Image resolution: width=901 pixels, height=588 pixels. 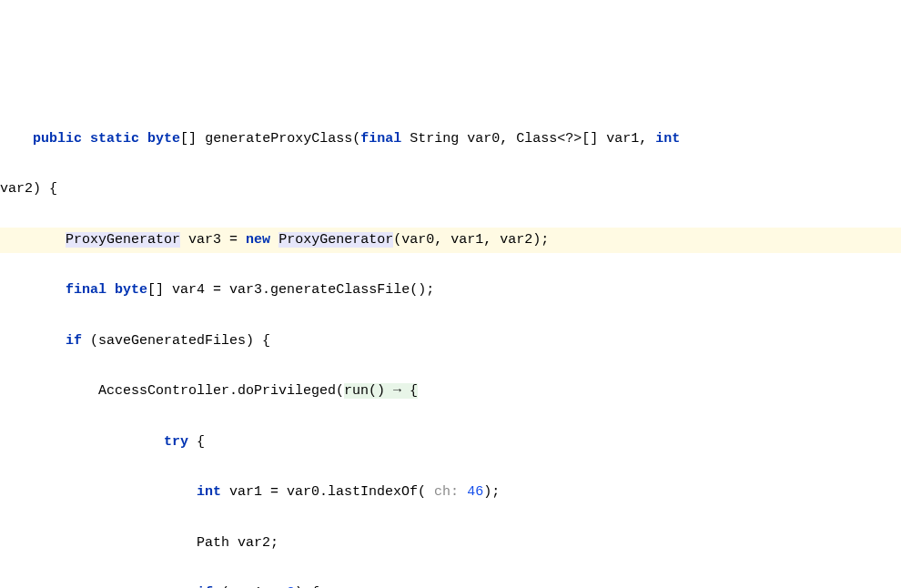 What do you see at coordinates (324, 492) in the screenshot?
I see `text: var1 = var0.lastIndexOf(` at bounding box center [324, 492].